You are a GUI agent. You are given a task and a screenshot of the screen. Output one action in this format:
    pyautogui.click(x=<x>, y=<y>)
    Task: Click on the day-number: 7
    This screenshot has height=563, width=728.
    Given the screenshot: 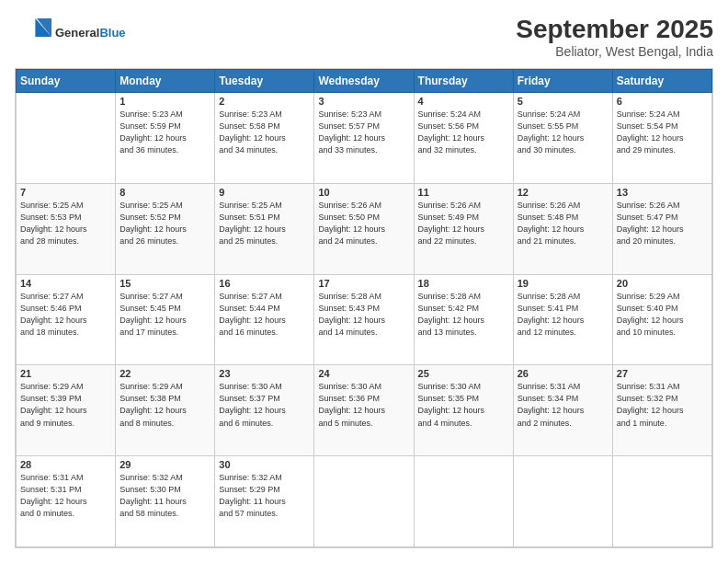 What is the action you would take?
    pyautogui.click(x=66, y=192)
    